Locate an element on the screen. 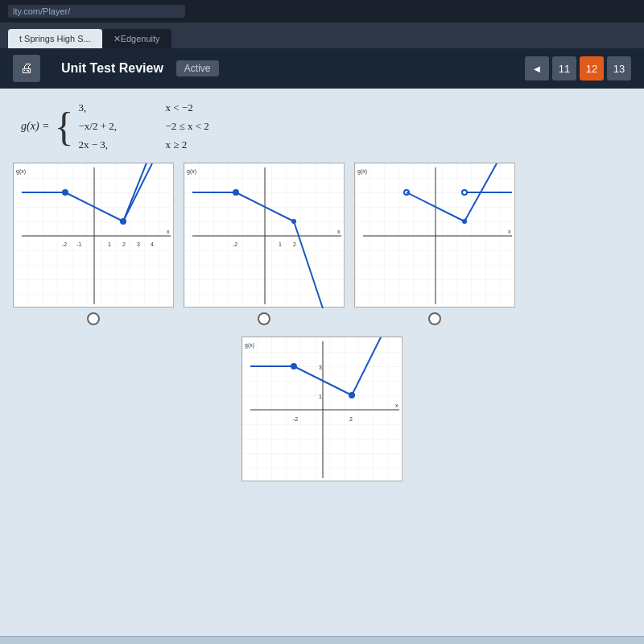  graph-b-radio is located at coordinates (264, 319).